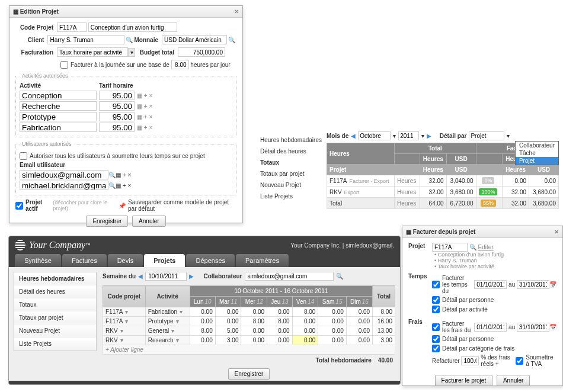 The image size is (563, 392). What do you see at coordinates (24, 156) in the screenshot?
I see `checkbox-auth-all` at bounding box center [24, 156].